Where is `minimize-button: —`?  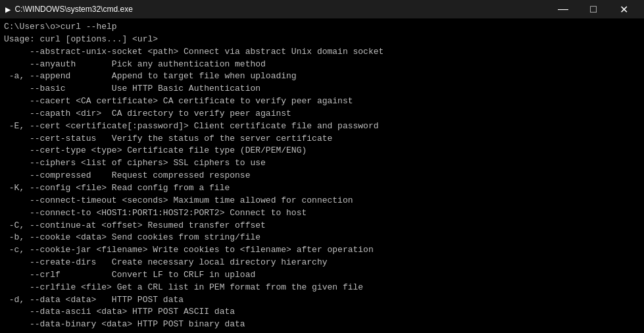
minimize-button: — is located at coordinates (563, 9).